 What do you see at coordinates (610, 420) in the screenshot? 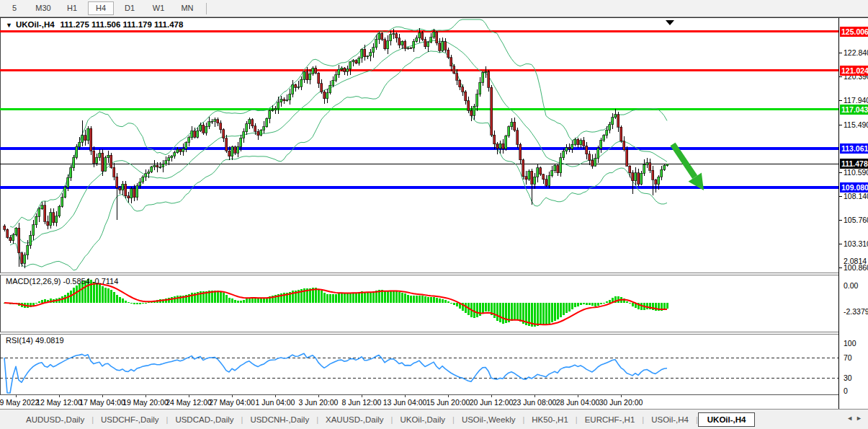
I see `tab-eurchf-h1: EURCHF-,H1` at bounding box center [610, 420].